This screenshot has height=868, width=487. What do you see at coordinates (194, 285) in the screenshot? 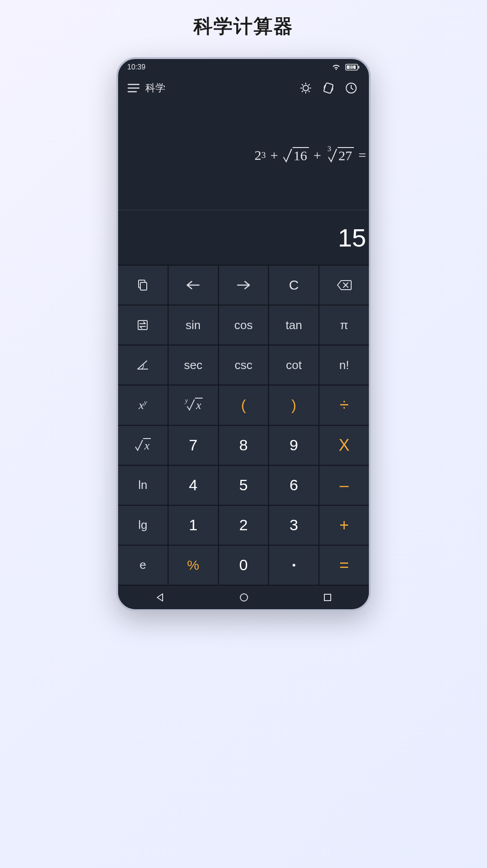
I see `key-cursor-left` at bounding box center [194, 285].